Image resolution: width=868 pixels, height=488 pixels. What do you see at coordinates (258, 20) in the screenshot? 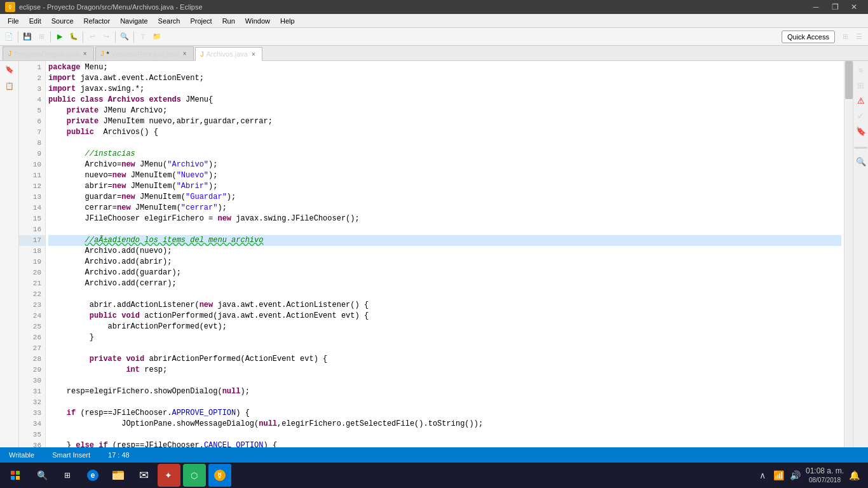
I see `menu-window: Window` at bounding box center [258, 20].